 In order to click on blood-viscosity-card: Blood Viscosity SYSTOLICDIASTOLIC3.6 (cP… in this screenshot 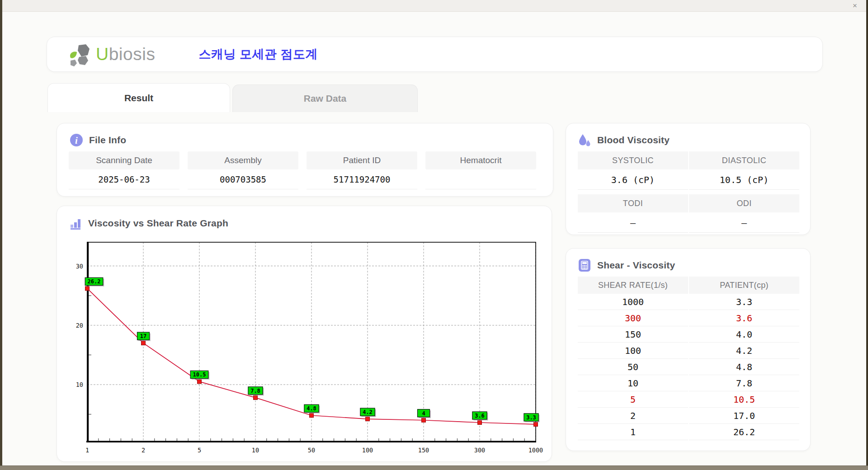, I will do `click(688, 179)`.